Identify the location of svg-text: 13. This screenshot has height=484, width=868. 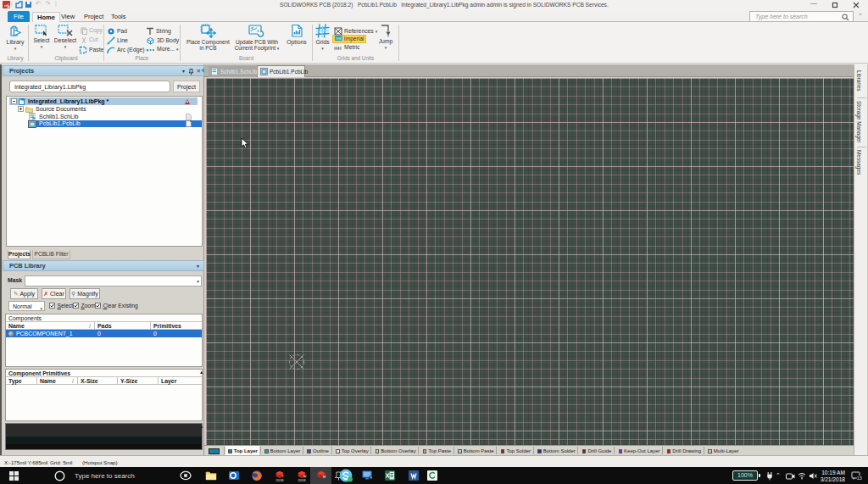
(860, 478).